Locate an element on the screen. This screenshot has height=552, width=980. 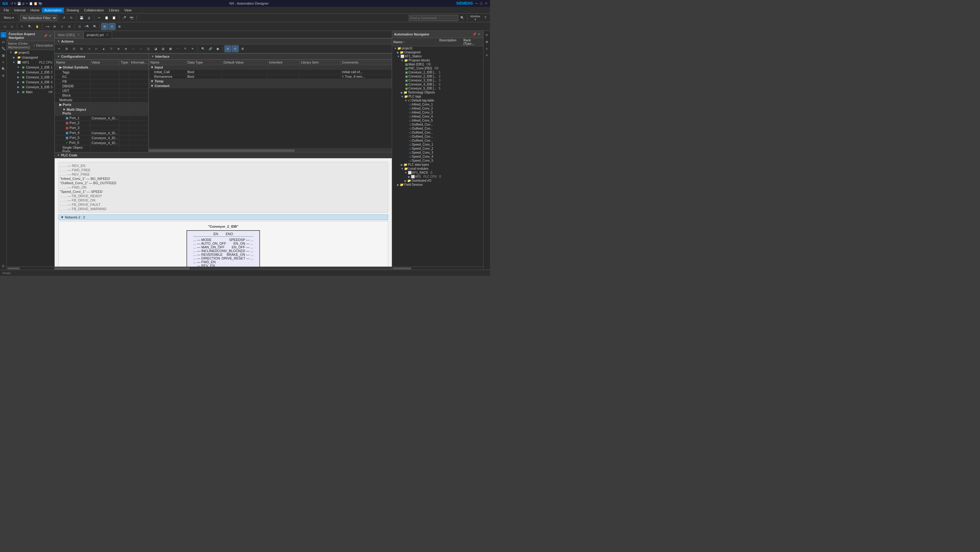
tb-copy: 📋 is located at coordinates (107, 18).